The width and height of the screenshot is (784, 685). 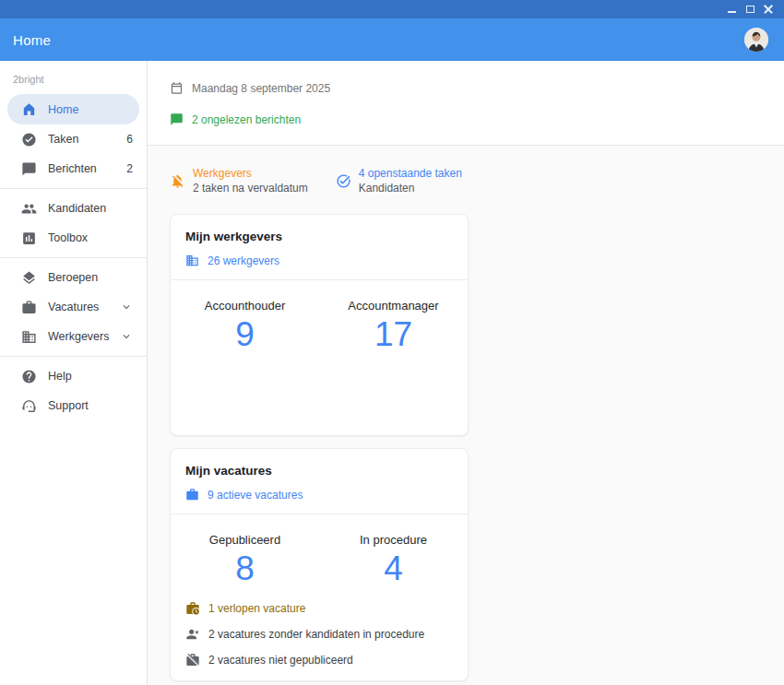 What do you see at coordinates (732, 12) in the screenshot?
I see `minimize-icon` at bounding box center [732, 12].